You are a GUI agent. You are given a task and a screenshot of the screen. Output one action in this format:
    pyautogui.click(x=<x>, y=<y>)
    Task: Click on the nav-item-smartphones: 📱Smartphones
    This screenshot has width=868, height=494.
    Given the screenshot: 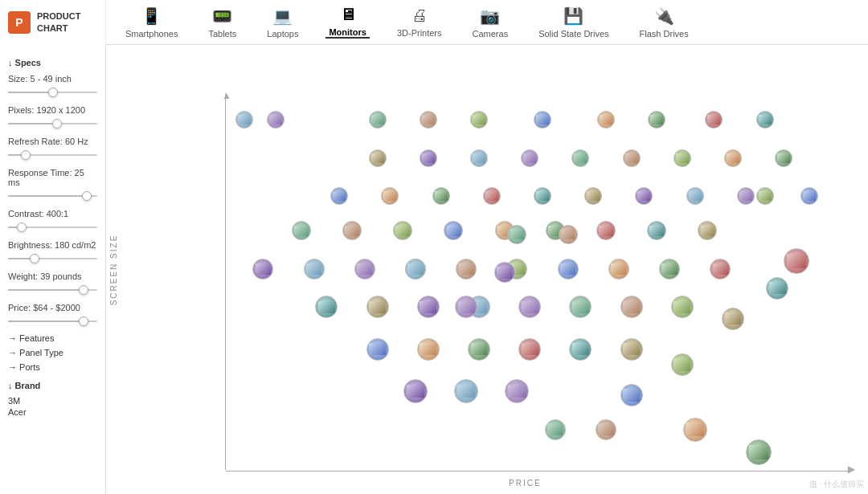 What is the action you would take?
    pyautogui.click(x=151, y=22)
    